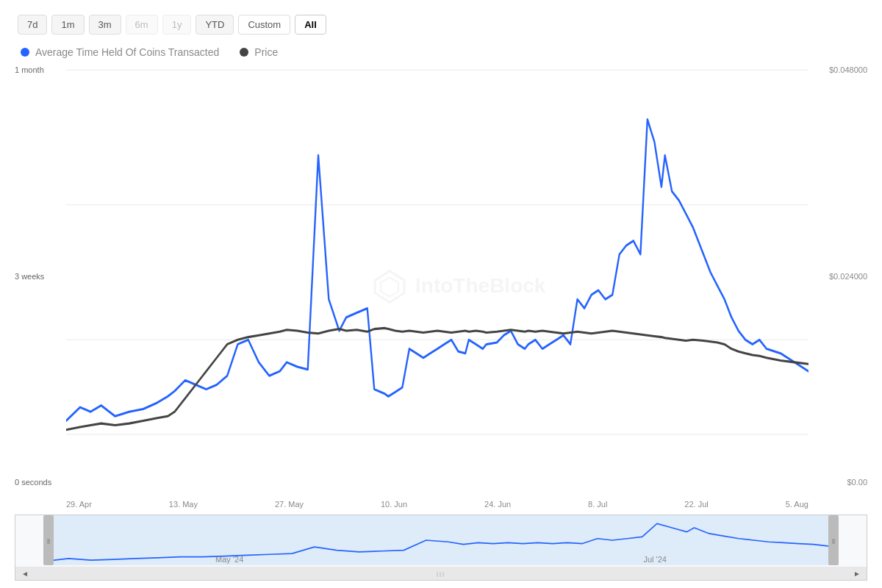  What do you see at coordinates (441, 559) in the screenshot?
I see `nav-date-labels: May '24 Jul '24` at bounding box center [441, 559].